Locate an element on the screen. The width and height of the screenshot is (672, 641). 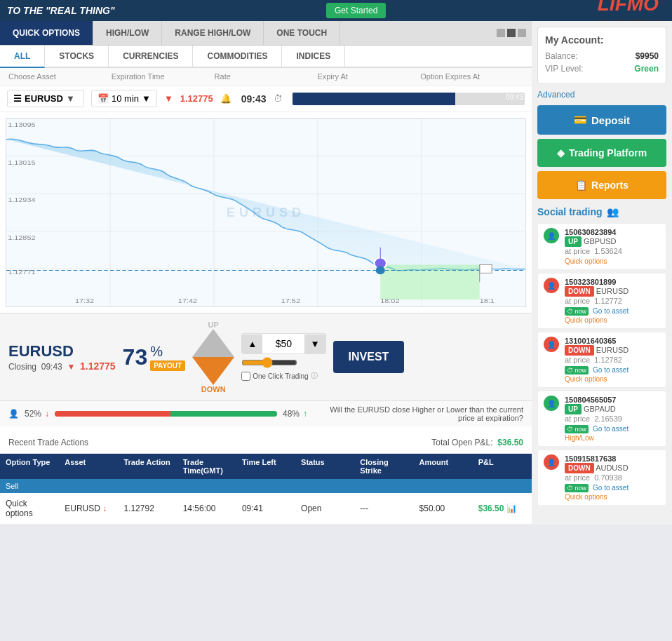
vip-value: Green is located at coordinates (647, 69).